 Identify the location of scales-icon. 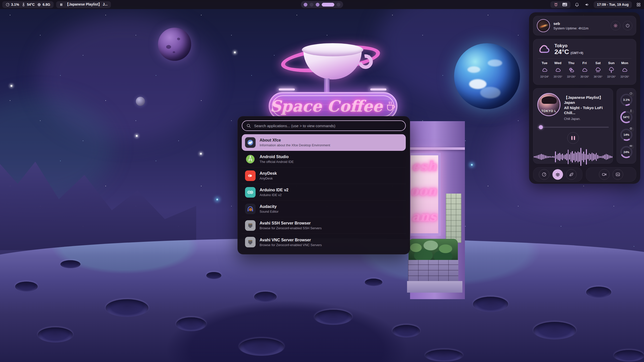
(558, 174).